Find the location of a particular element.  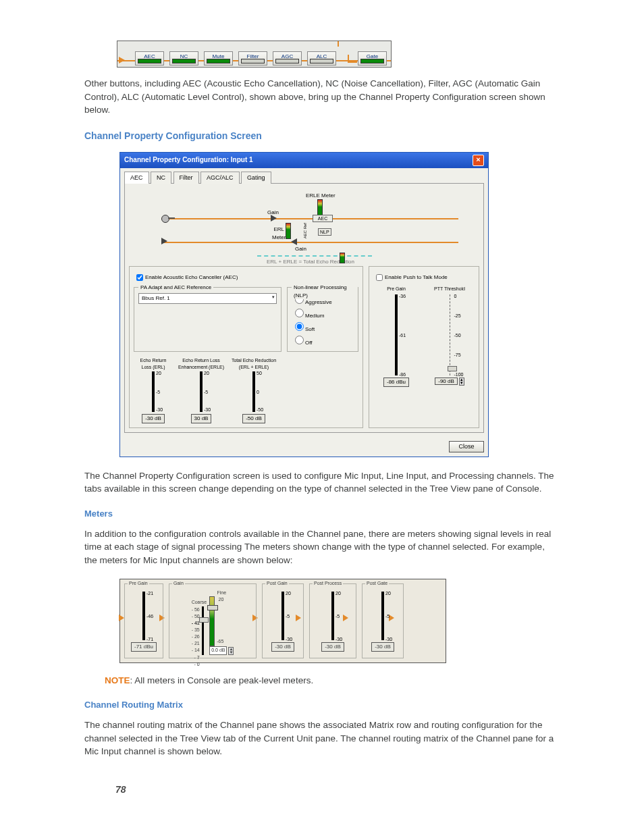

ptt-stepper: ▲▼ is located at coordinates (462, 382).